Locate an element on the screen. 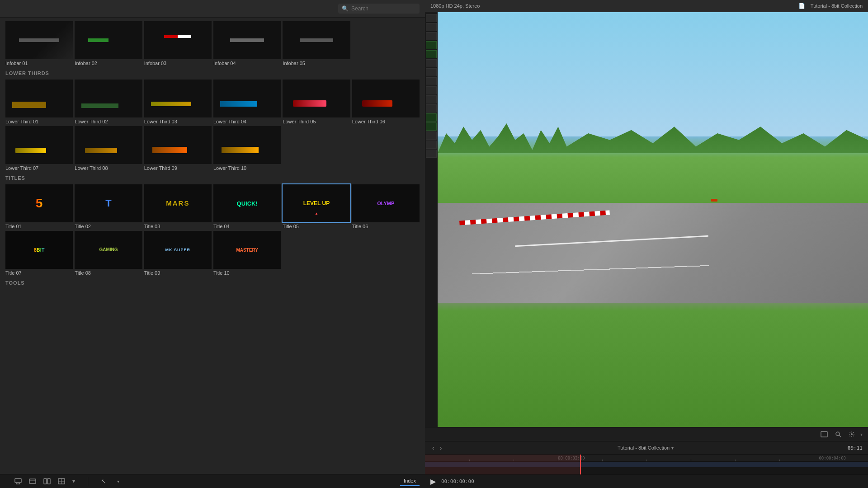 Image resolution: width=868 pixels, height=488 pixels. label-lt-06: Lower Third 06 is located at coordinates (386, 122).